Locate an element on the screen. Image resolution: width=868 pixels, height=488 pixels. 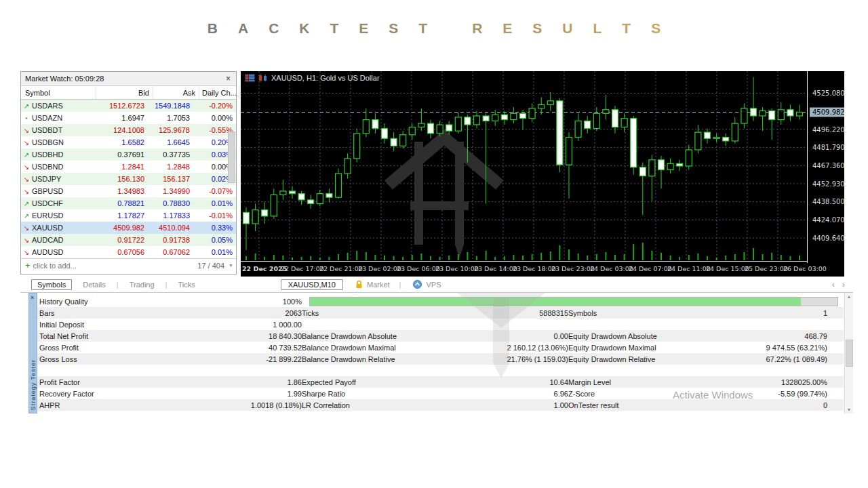
market-watch-row: ↘USDBGN1.65821.66450.20% is located at coordinates (129, 142).